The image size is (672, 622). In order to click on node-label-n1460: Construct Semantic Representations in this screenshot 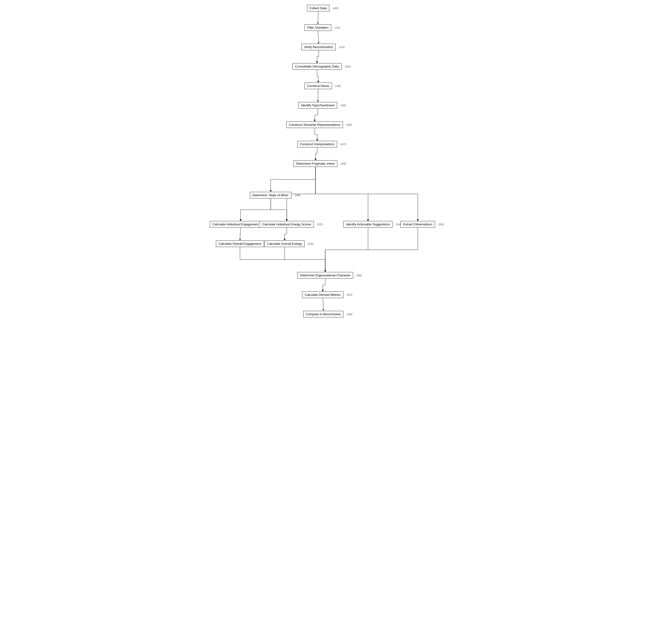, I will do `click(315, 125)`.